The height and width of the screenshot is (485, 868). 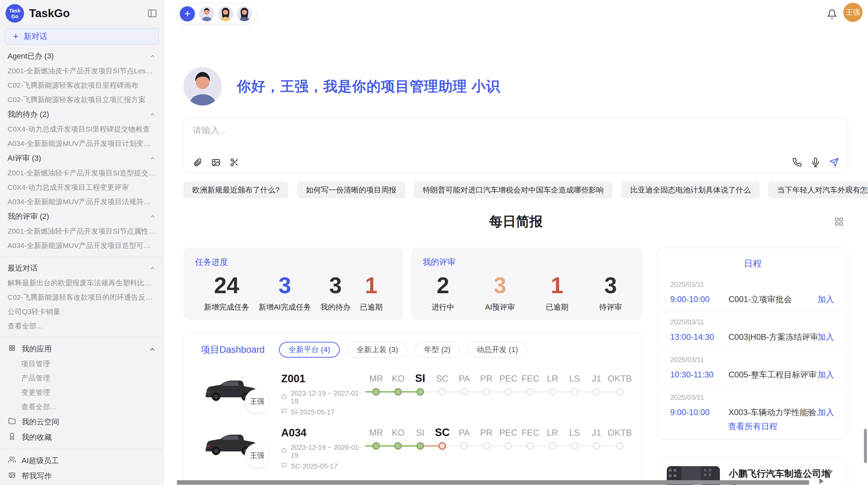 I want to click on sidebar-app-item: 变更管理, so click(x=82, y=393).